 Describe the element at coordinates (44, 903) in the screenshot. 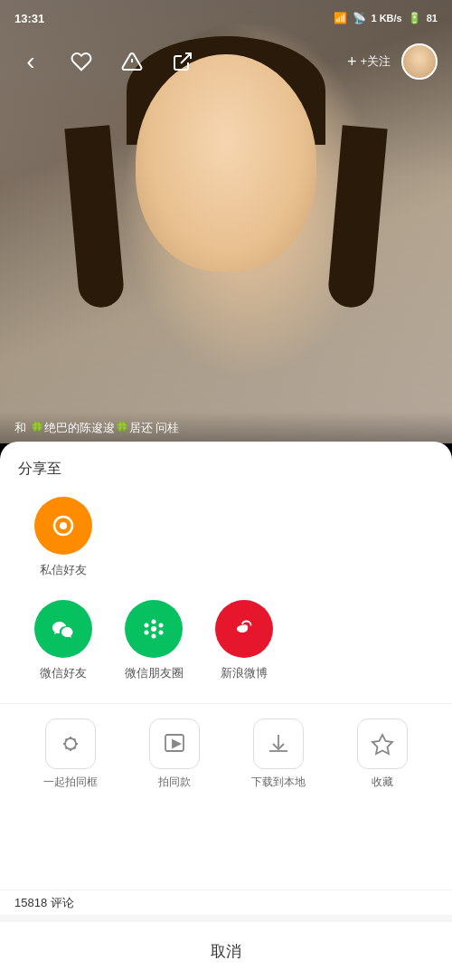

I see `comments-count: 15818 评论` at that location.